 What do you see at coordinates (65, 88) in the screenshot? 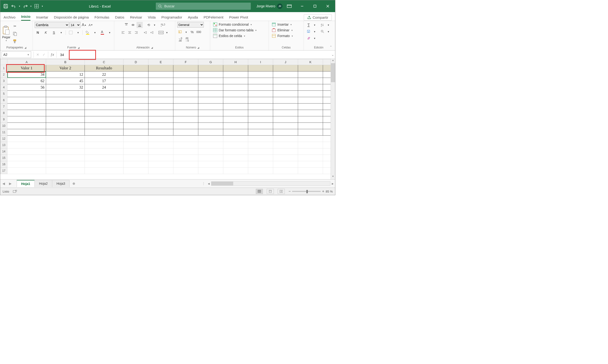
I see `cell: 32` at bounding box center [65, 88].